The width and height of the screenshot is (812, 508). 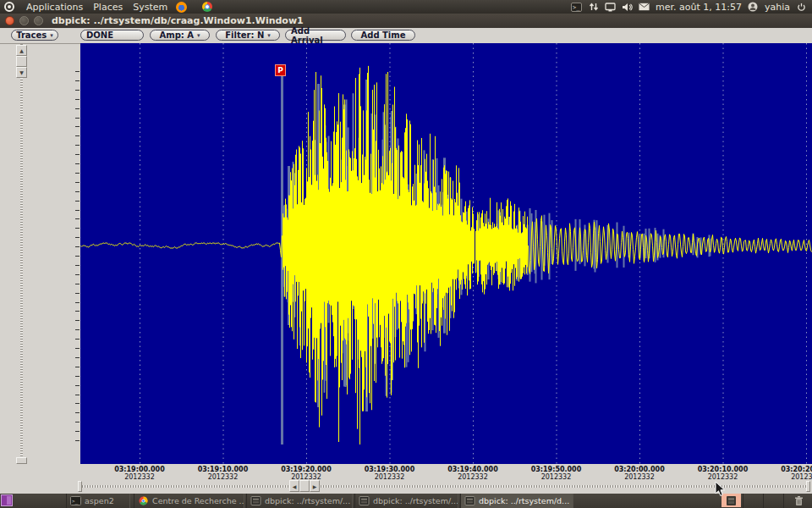 What do you see at coordinates (140, 473) in the screenshot?
I see `x-axis-label: 03:19:00.0002012332` at bounding box center [140, 473].